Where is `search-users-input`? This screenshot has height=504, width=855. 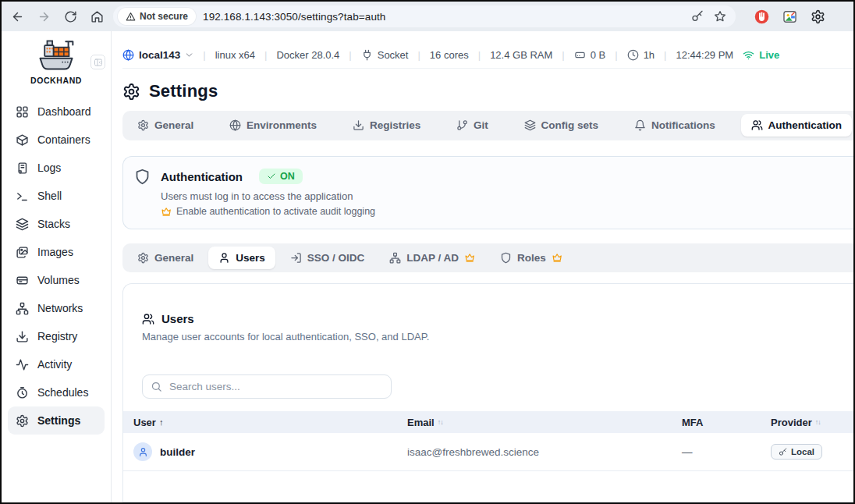
search-users-input is located at coordinates (267, 387).